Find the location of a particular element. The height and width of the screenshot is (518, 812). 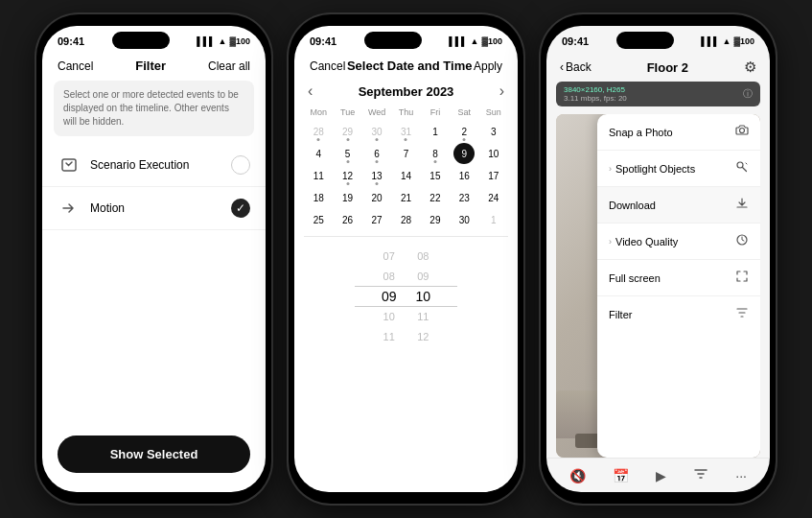

calendar-day: 10 is located at coordinates (494, 153).